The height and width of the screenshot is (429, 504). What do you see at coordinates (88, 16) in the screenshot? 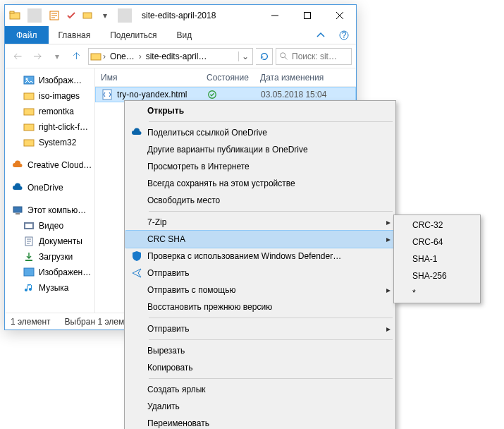
I see `qat-new-folder-icon` at bounding box center [88, 16].